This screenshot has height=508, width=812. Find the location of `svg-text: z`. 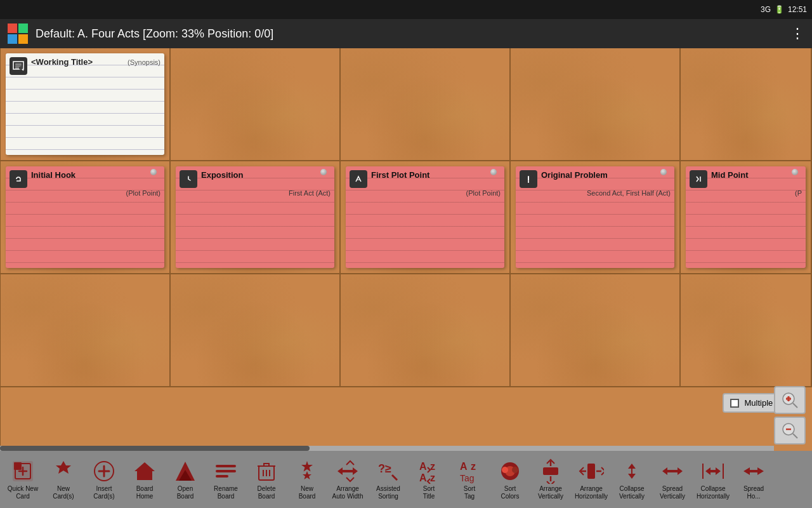

svg-text: z is located at coordinates (433, 478).